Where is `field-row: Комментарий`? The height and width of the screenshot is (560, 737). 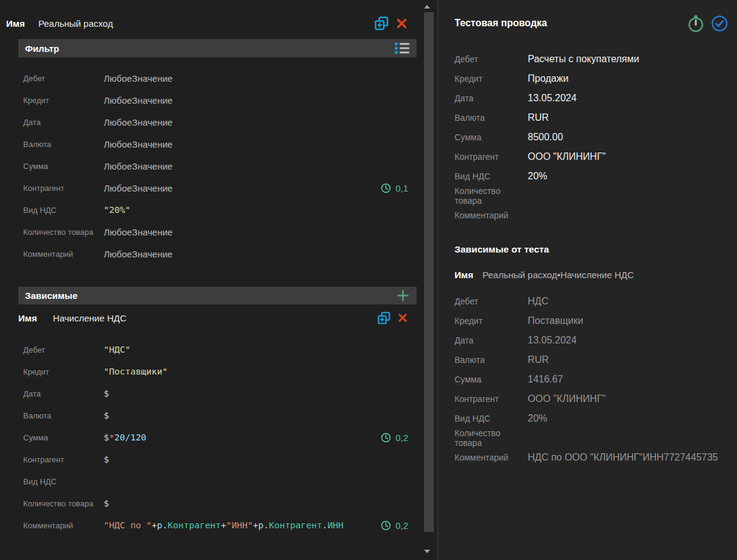 field-row: Комментарий is located at coordinates (591, 215).